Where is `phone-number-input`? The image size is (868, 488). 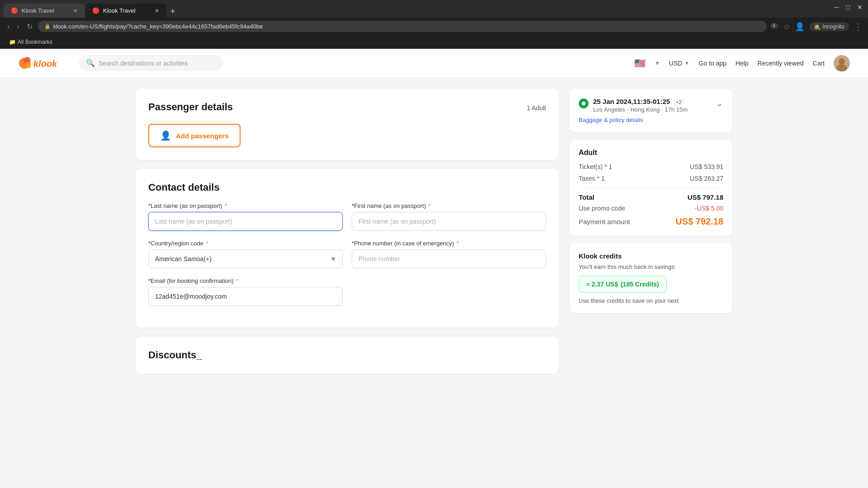
phone-number-input is located at coordinates (449, 259).